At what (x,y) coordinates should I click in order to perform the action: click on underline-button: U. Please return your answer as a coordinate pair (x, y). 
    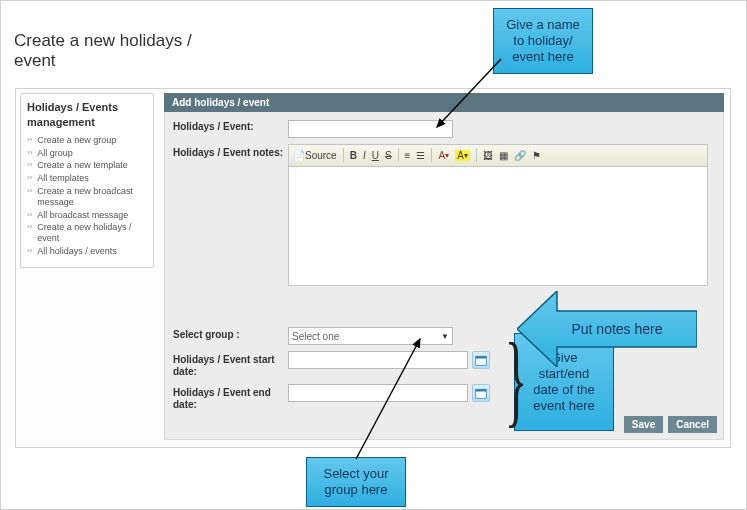
    Looking at the image, I should click on (376, 156).